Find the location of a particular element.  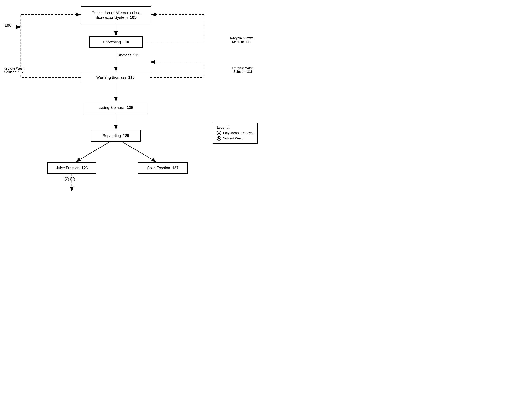

legend-item-b: b Solvent Wash is located at coordinates (235, 138).